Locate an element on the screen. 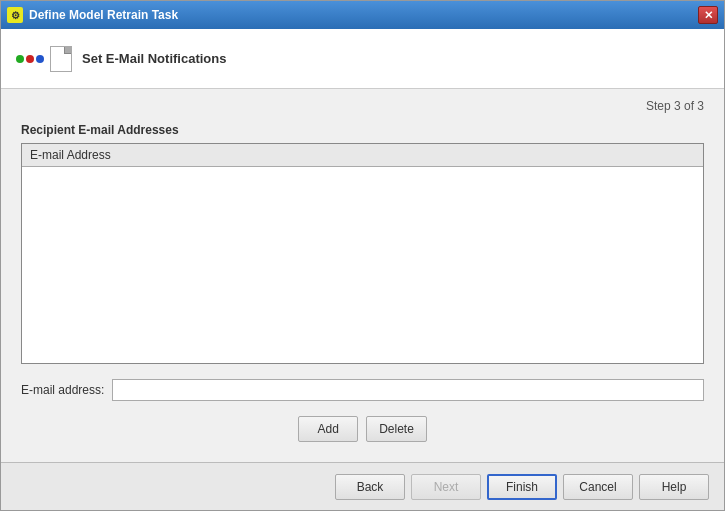 The image size is (725, 511). email-input-row: E-mail address: is located at coordinates (362, 390).